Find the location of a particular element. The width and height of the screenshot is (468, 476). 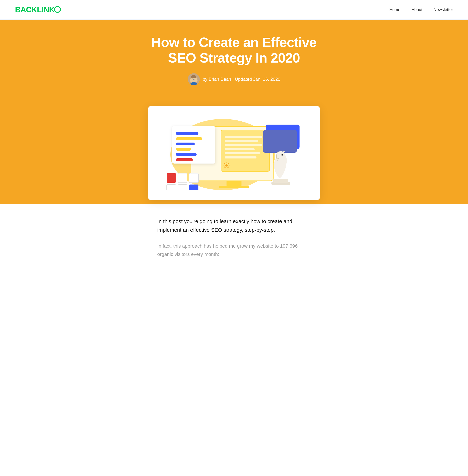

hero-card is located at coordinates (234, 153).